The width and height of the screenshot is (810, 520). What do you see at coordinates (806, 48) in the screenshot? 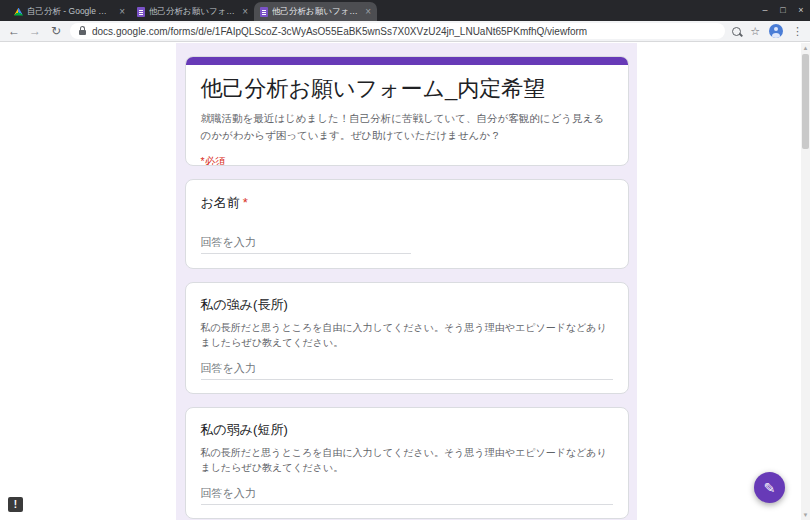
I see `scroll-up-icon: ▲` at bounding box center [806, 48].